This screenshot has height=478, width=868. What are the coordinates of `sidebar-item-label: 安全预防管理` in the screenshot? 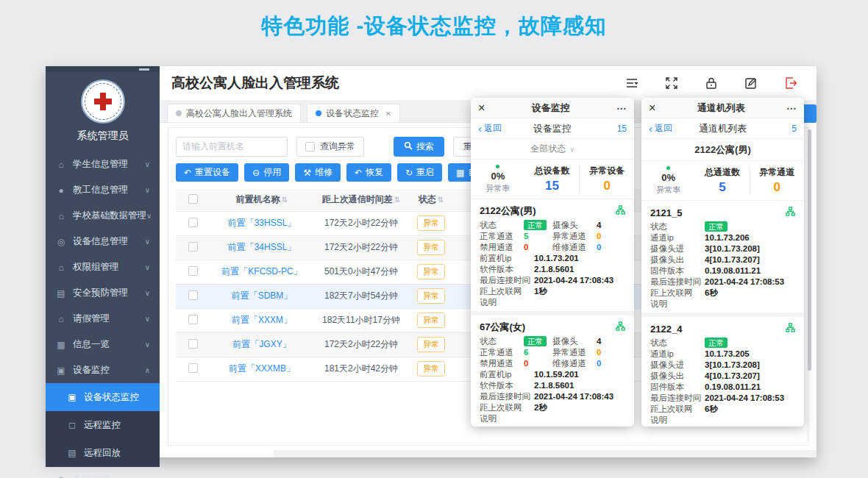 It's located at (109, 293).